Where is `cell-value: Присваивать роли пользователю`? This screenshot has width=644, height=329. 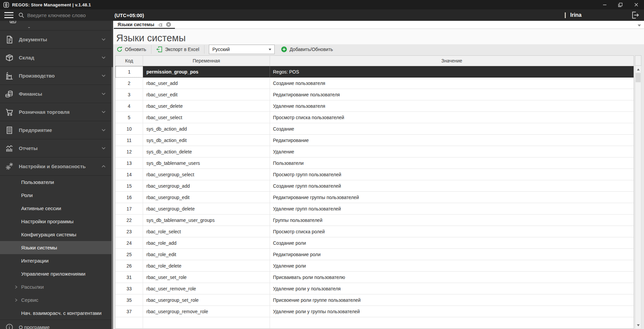
cell-value: Присваивать роли пользователю is located at coordinates (452, 277).